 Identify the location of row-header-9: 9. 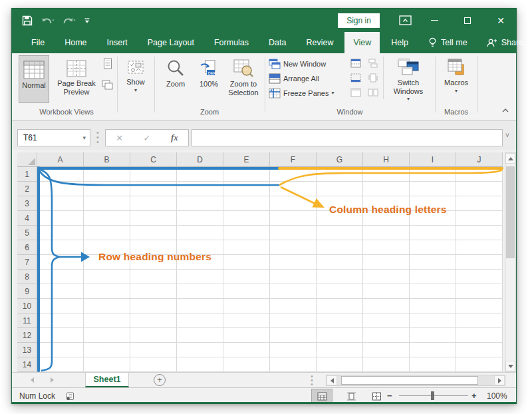
(27, 292).